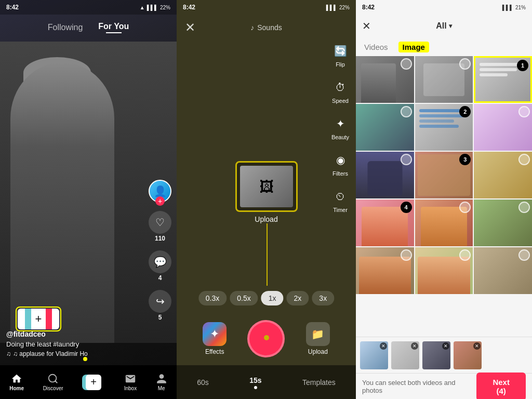  Describe the element at coordinates (160, 266) in the screenshot. I see `comment-button: 💬 4` at that location.